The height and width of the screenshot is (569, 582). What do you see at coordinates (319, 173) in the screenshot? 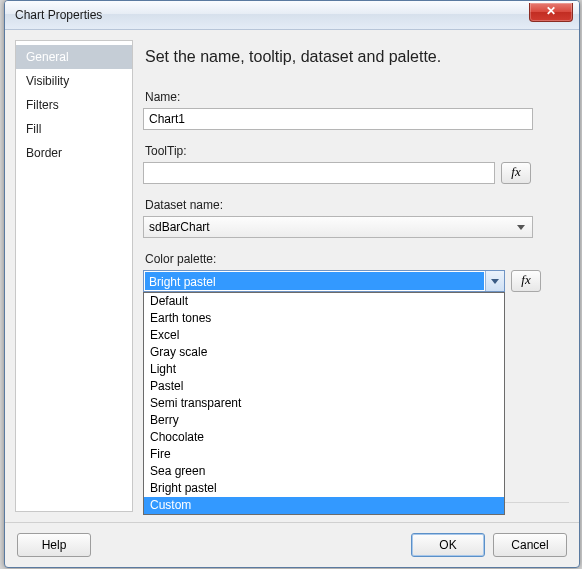
I see `tooltip-input` at bounding box center [319, 173].